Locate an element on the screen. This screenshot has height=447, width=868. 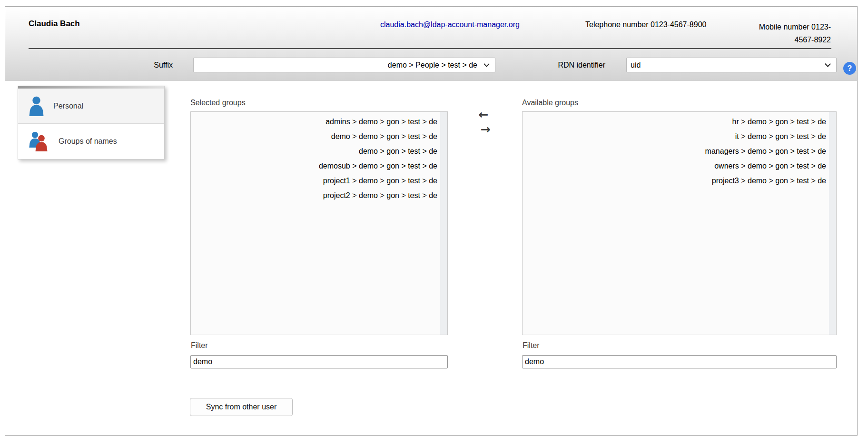
available-filter-label: Filter is located at coordinates (531, 346).